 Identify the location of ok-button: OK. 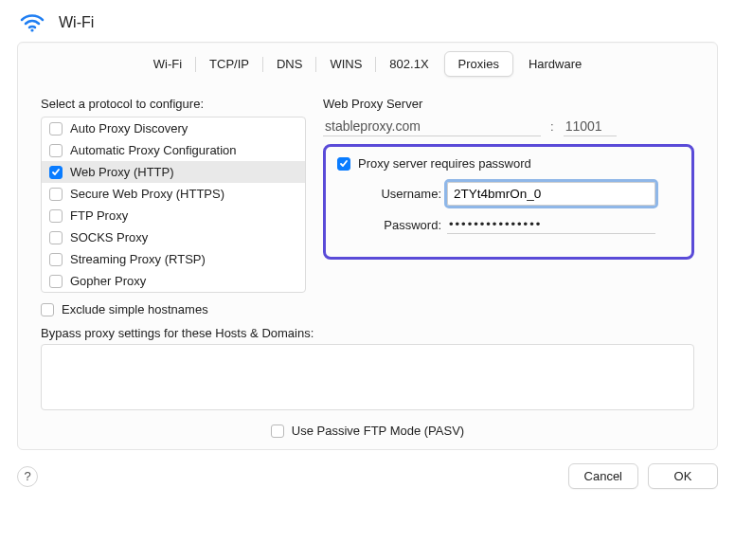
(683, 476).